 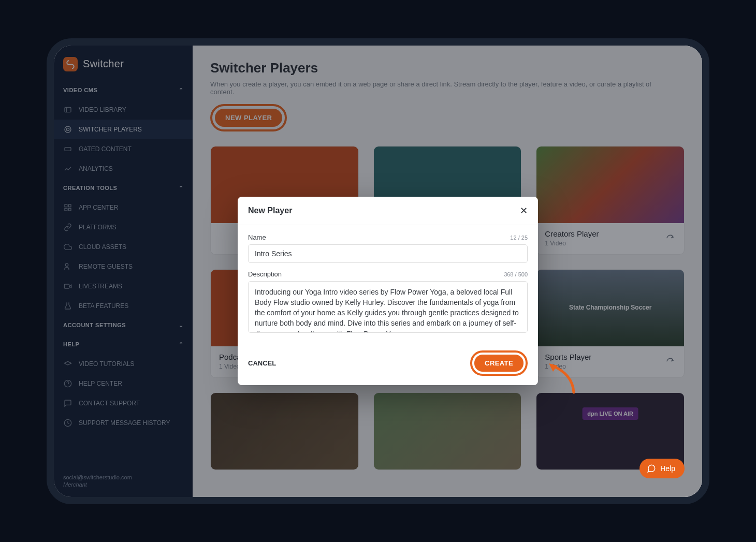 I want to click on sidebar-item-label: VIDEO TUTORIALS, so click(x=107, y=364).